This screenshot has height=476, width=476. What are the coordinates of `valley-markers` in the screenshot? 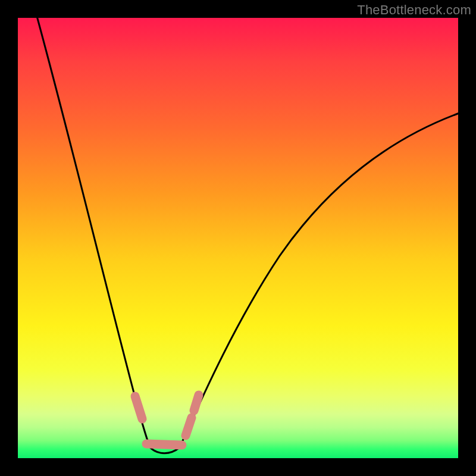 It's located at (167, 420).